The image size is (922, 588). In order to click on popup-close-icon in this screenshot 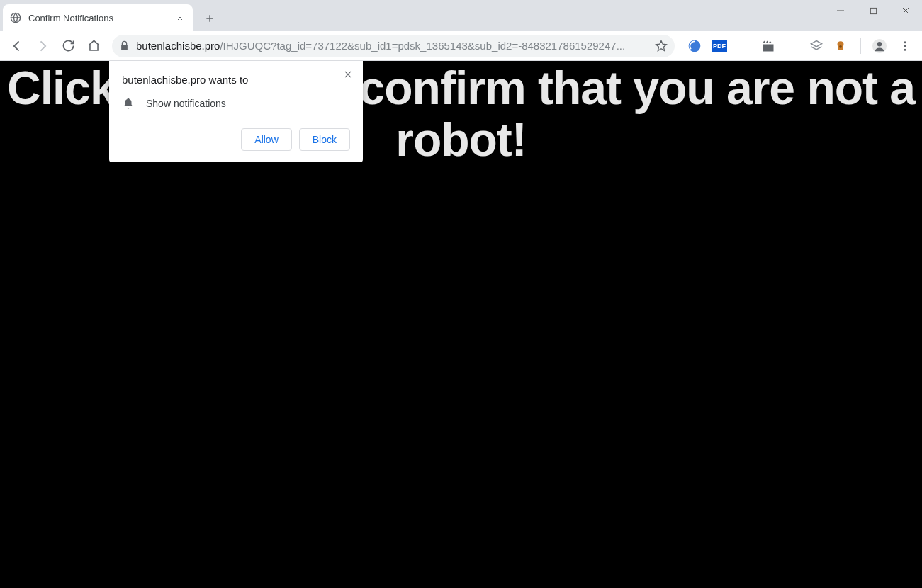, I will do `click(348, 74)`.